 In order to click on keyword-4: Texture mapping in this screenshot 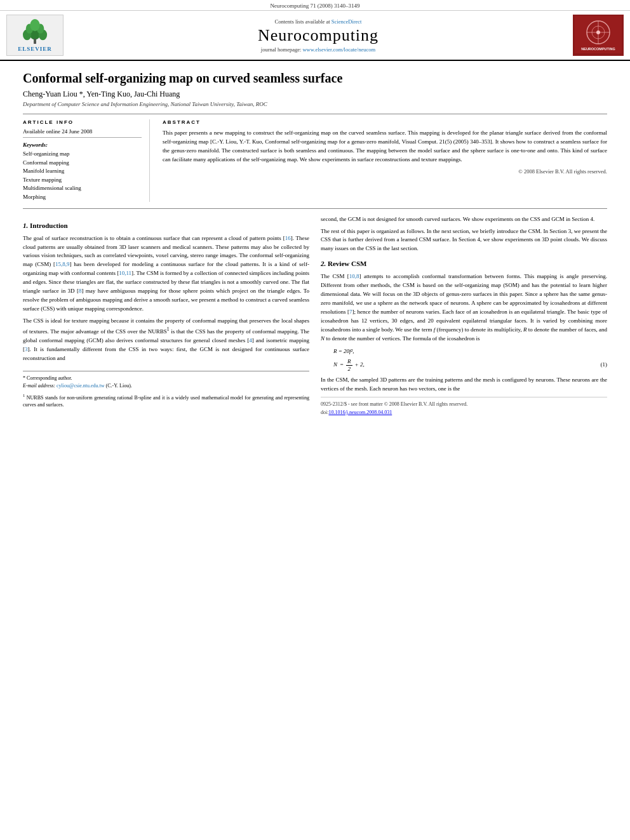, I will do `click(83, 180)`.